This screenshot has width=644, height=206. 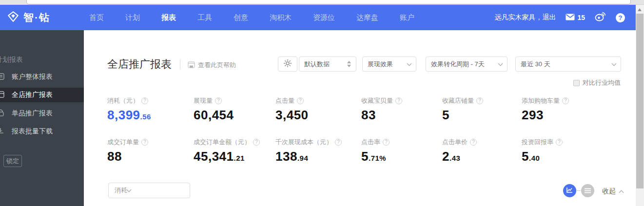 What do you see at coordinates (42, 77) in the screenshot?
I see `sidebar-item-account-report: 账户整体报表` at bounding box center [42, 77].